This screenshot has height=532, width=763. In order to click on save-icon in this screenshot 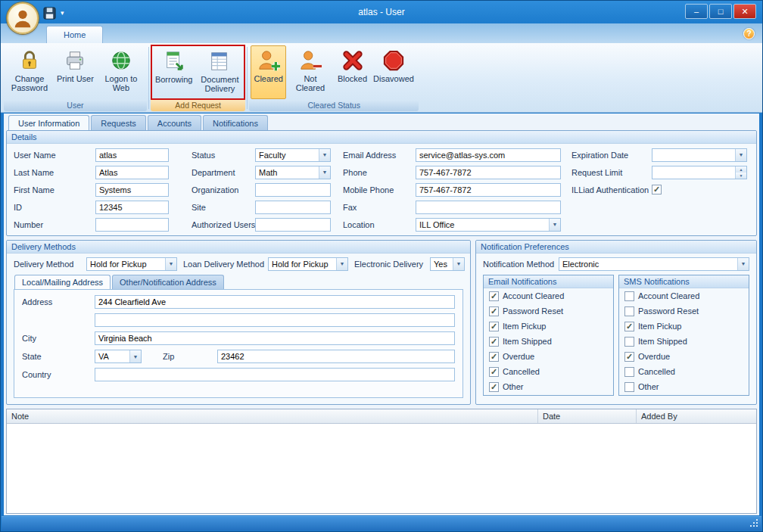, I will do `click(50, 14)`.